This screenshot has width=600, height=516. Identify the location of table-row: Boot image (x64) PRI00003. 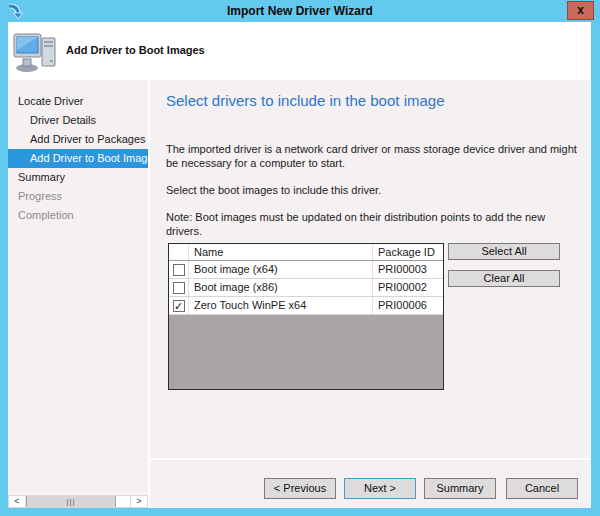
(306, 270).